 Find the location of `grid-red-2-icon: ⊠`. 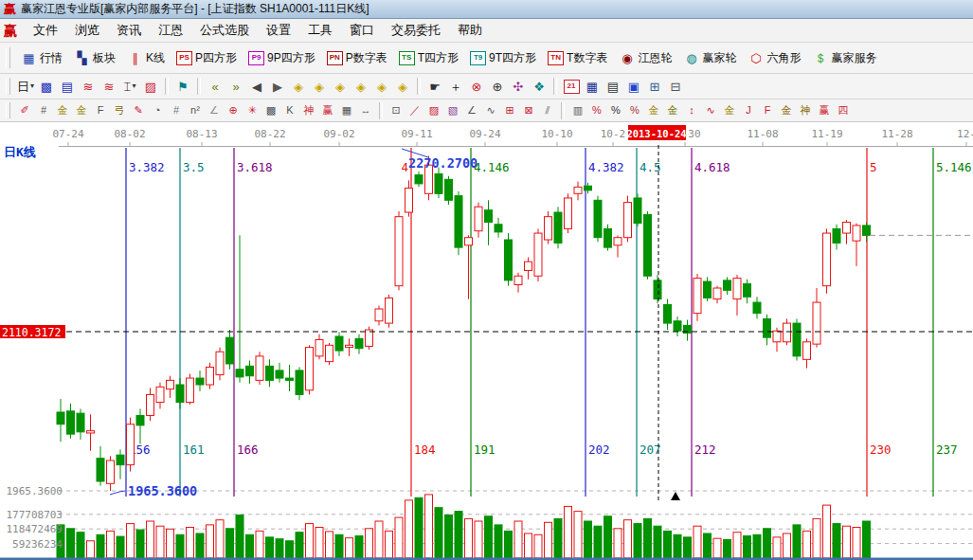

grid-red-2-icon: ⊠ is located at coordinates (529, 111).